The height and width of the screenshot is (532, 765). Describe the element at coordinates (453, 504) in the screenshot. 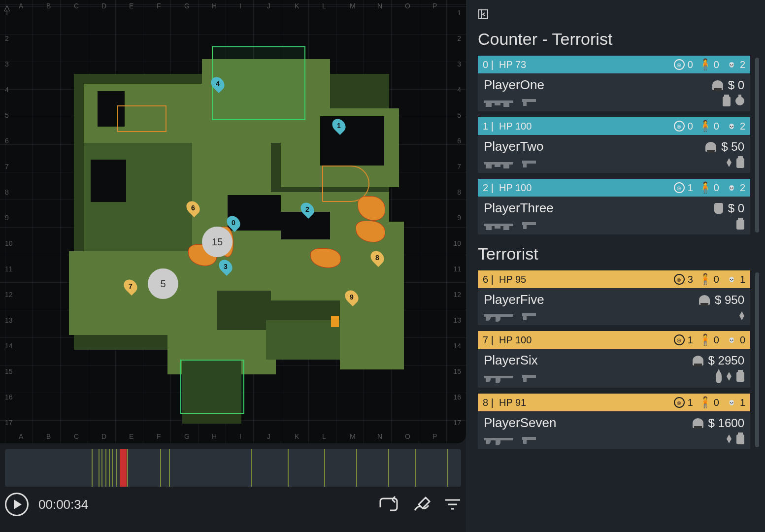

I see `filter-icon` at that location.